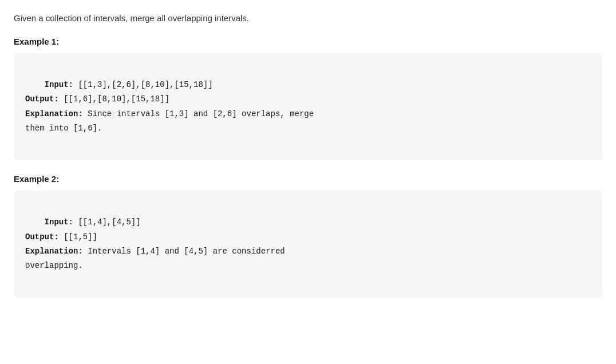 The height and width of the screenshot is (364, 616). I want to click on example1-output-value: [[1,6],[8,10],[15,18]], so click(114, 99).